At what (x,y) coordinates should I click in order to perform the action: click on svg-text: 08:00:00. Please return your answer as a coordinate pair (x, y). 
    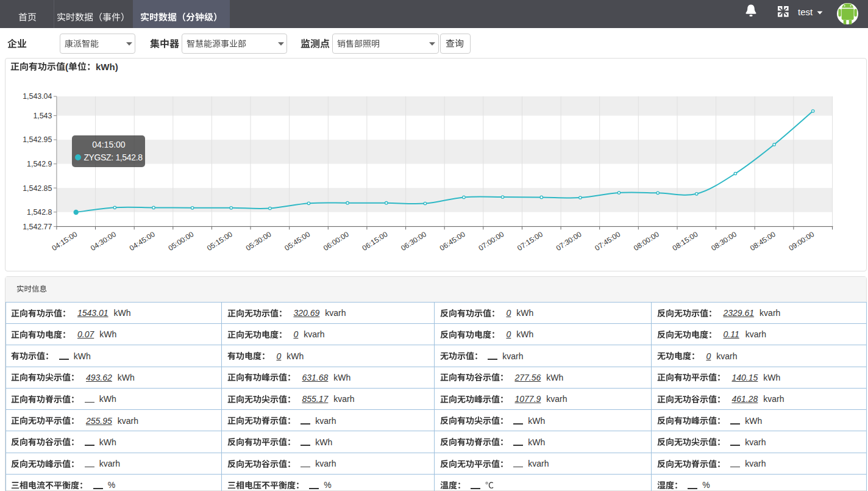
    Looking at the image, I should click on (646, 242).